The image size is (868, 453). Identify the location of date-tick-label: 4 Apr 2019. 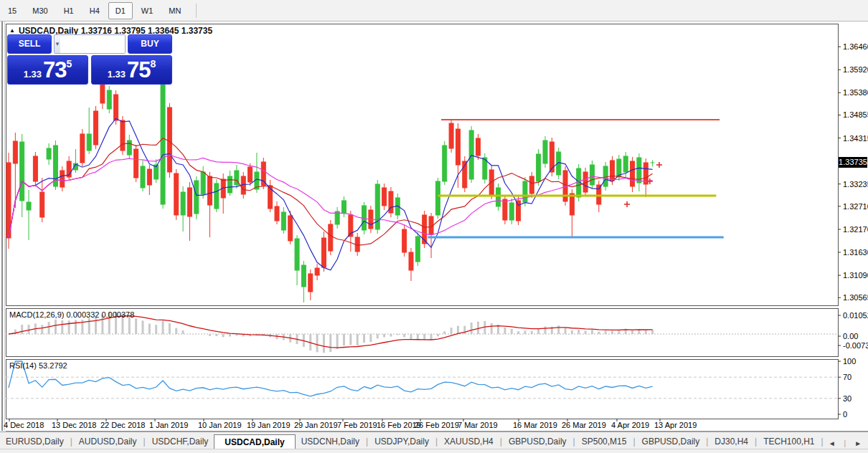
(630, 425).